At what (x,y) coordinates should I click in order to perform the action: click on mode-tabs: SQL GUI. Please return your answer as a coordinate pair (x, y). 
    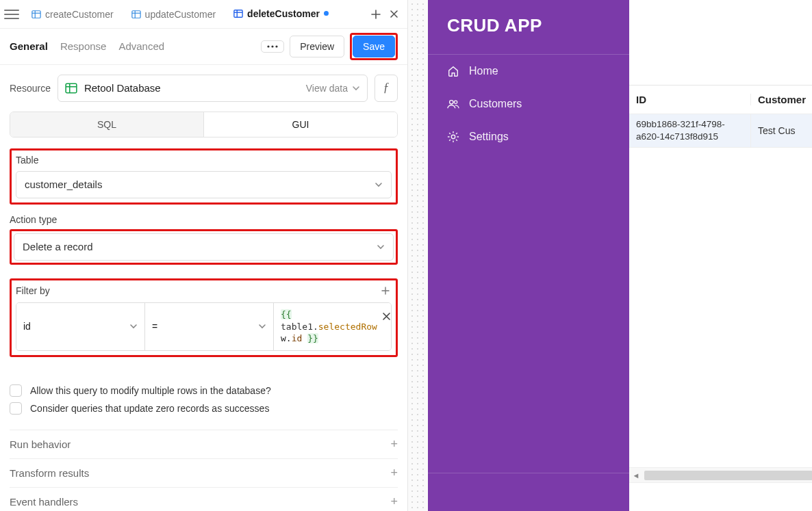
    Looking at the image, I should click on (204, 125).